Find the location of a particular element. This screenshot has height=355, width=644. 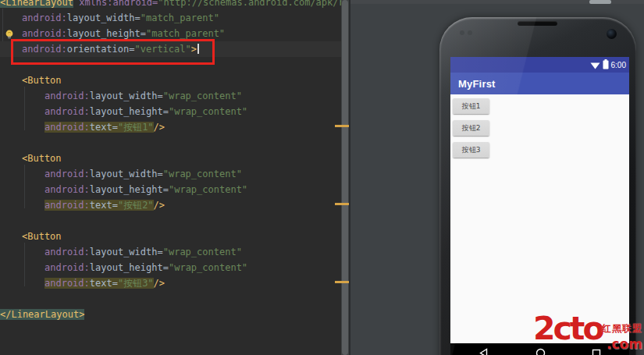

speaker-grille is located at coordinates (537, 23).